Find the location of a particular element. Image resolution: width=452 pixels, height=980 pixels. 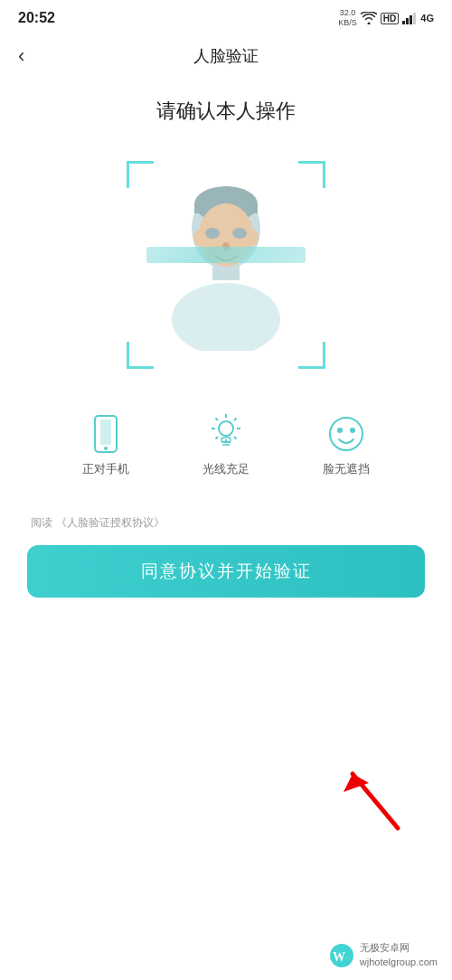

signal-icon is located at coordinates (410, 18).